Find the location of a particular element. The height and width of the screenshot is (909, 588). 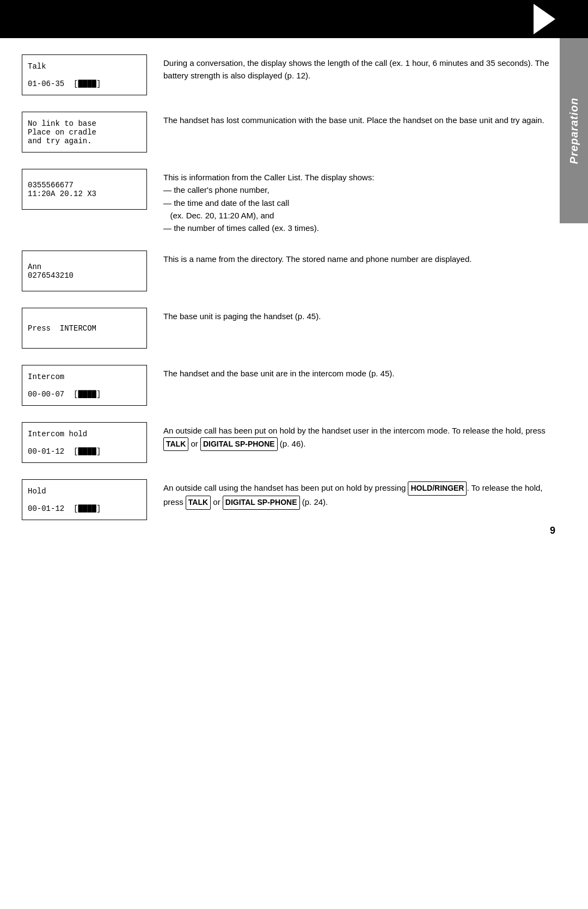

display-line: 11:20A 20.12 X3 is located at coordinates (84, 194).